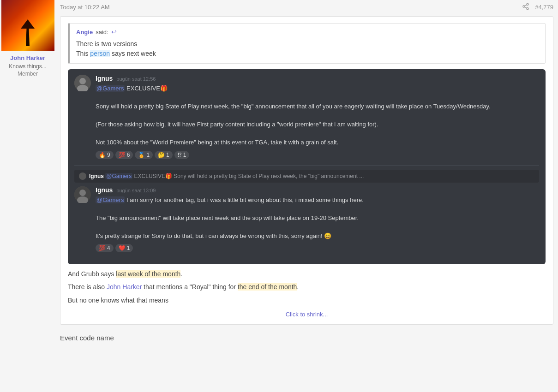 Image resolution: width=558 pixels, height=392 pixels. What do you see at coordinates (306, 287) in the screenshot?
I see `post-line2: There is also John Harker that mentions …` at bounding box center [306, 287].